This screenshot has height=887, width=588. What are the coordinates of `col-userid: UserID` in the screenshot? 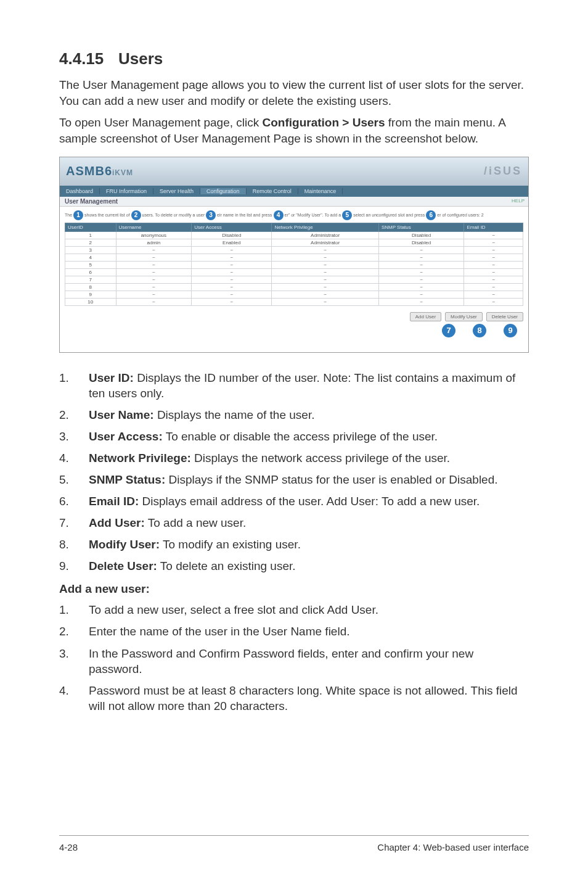 It's located at (91, 227).